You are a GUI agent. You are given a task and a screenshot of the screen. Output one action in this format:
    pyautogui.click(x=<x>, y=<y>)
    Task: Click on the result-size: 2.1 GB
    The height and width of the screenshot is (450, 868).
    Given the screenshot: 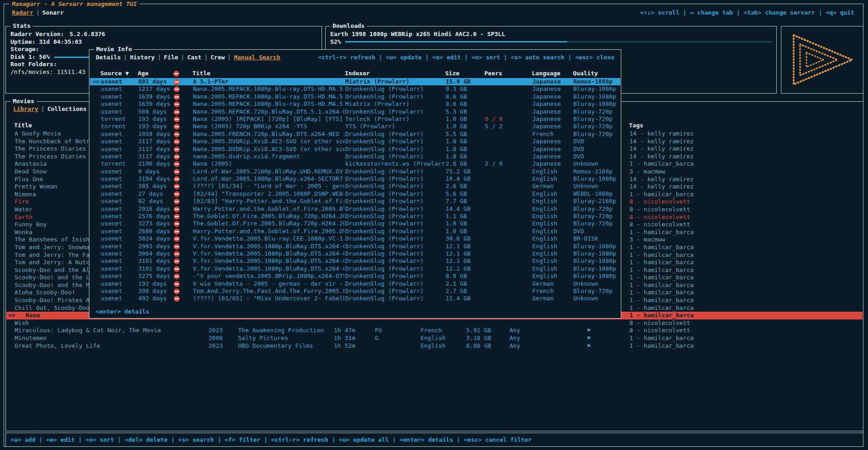 What is the action you would take?
    pyautogui.click(x=465, y=284)
    